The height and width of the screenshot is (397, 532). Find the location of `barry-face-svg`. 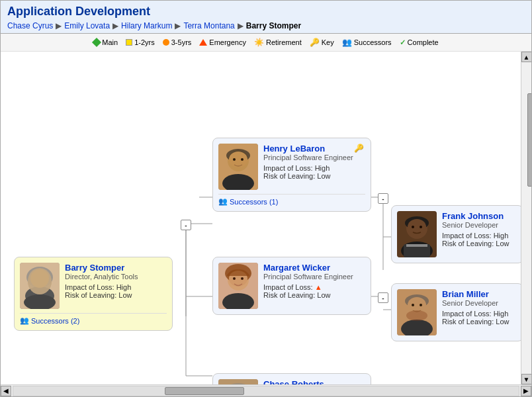

barry-face-svg is located at coordinates (40, 286).